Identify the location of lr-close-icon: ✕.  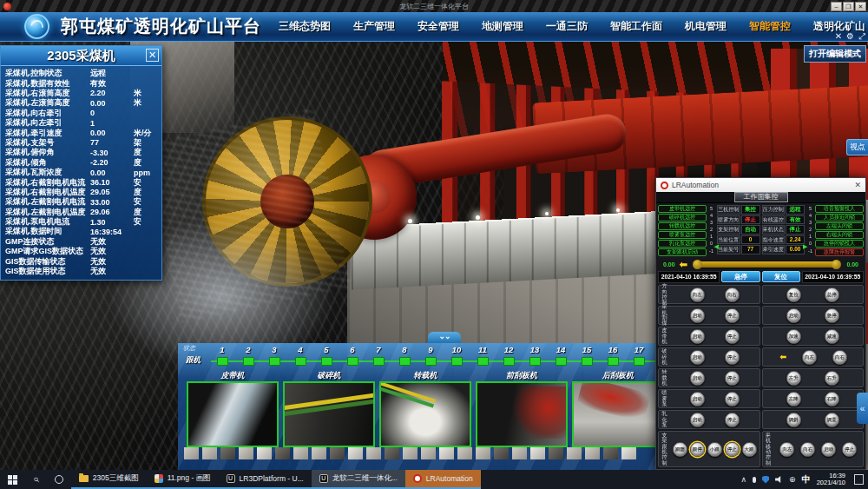
(858, 185).